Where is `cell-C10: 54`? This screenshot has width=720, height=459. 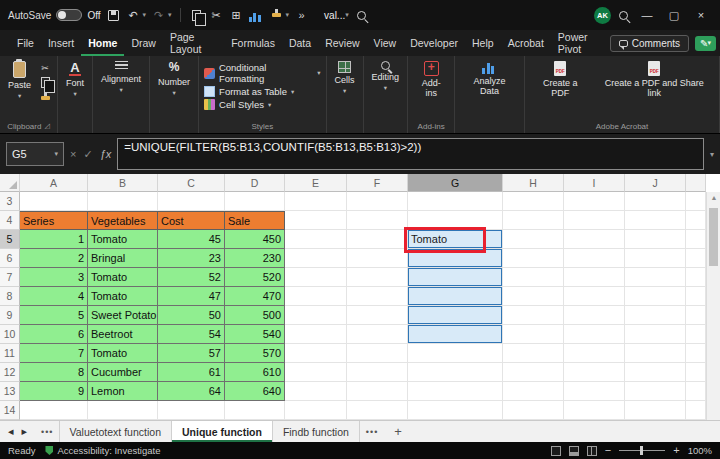
cell-C10: 54 is located at coordinates (192, 334).